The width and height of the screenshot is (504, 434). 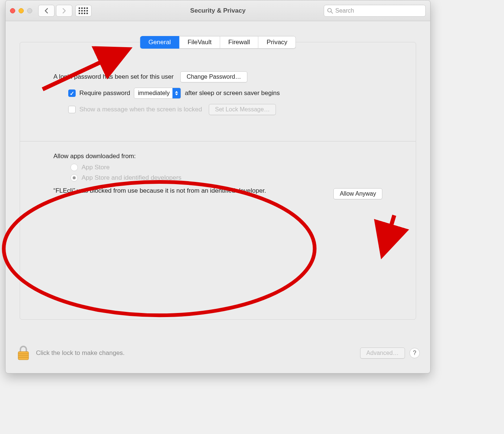 I want to click on login-password-text: A login password has been set for this u…, so click(x=113, y=77).